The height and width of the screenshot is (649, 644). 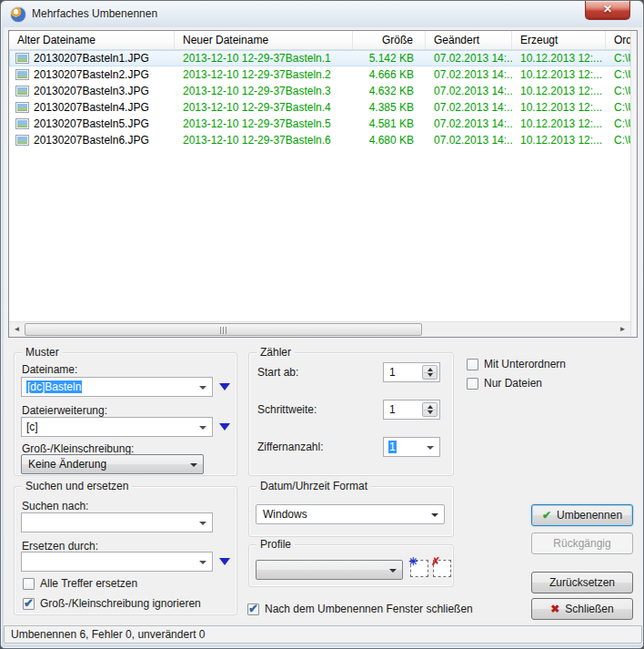 What do you see at coordinates (329, 570) in the screenshot?
I see `profile-combo` at bounding box center [329, 570].